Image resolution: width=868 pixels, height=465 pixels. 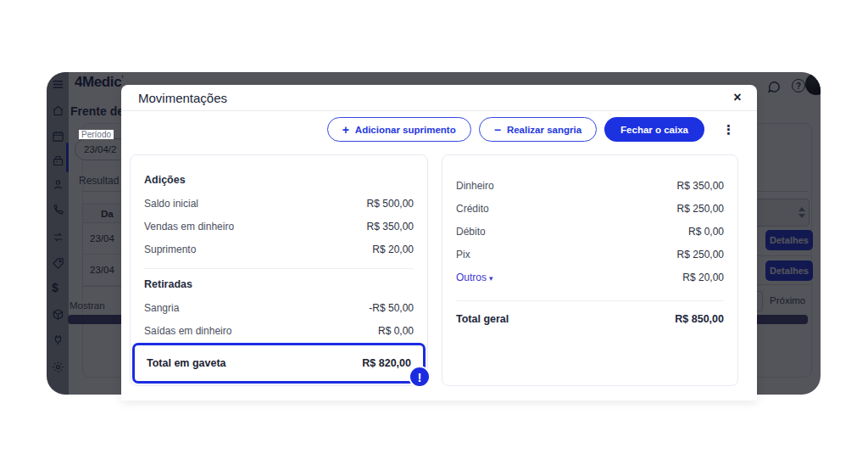 What do you see at coordinates (346, 130) in the screenshot?
I see `plus-icon: +` at bounding box center [346, 130].